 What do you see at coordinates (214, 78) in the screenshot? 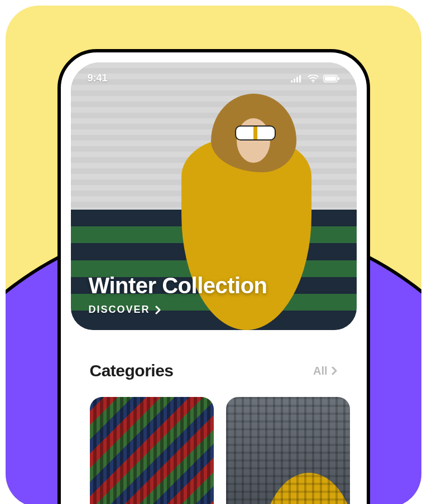
I see `status-bar: 9:41` at bounding box center [214, 78].